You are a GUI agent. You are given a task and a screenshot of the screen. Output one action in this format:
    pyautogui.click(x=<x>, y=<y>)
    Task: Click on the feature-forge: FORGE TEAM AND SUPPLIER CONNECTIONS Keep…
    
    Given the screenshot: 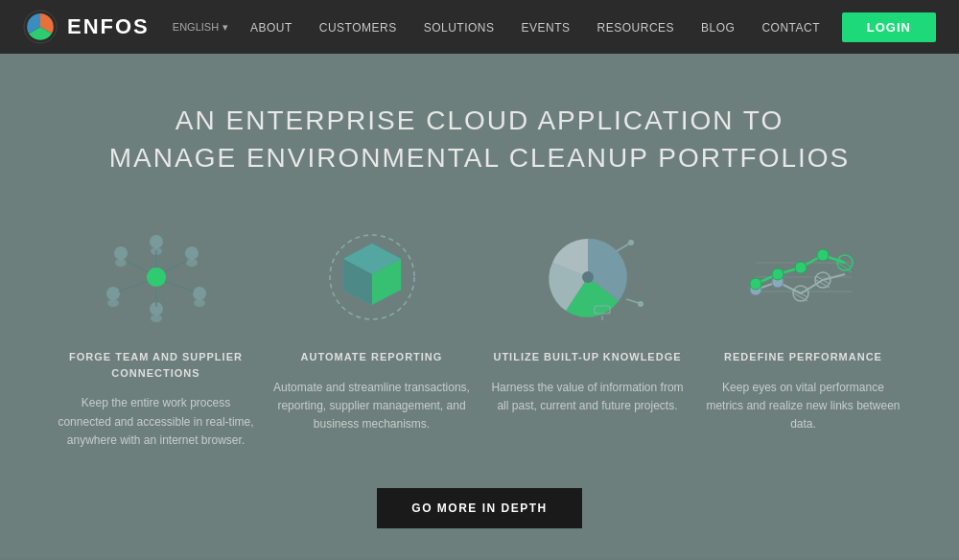 What is the action you would take?
    pyautogui.click(x=155, y=338)
    